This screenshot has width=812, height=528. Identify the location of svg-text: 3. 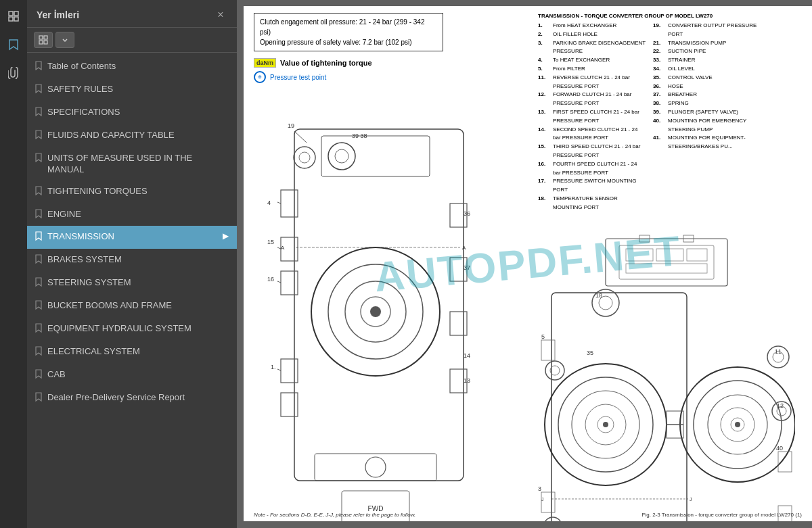
(540, 489).